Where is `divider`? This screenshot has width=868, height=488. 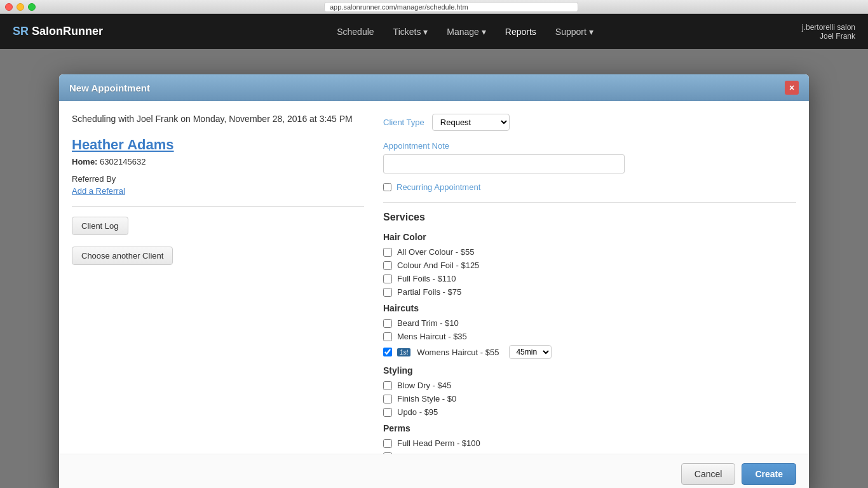
divider is located at coordinates (218, 206).